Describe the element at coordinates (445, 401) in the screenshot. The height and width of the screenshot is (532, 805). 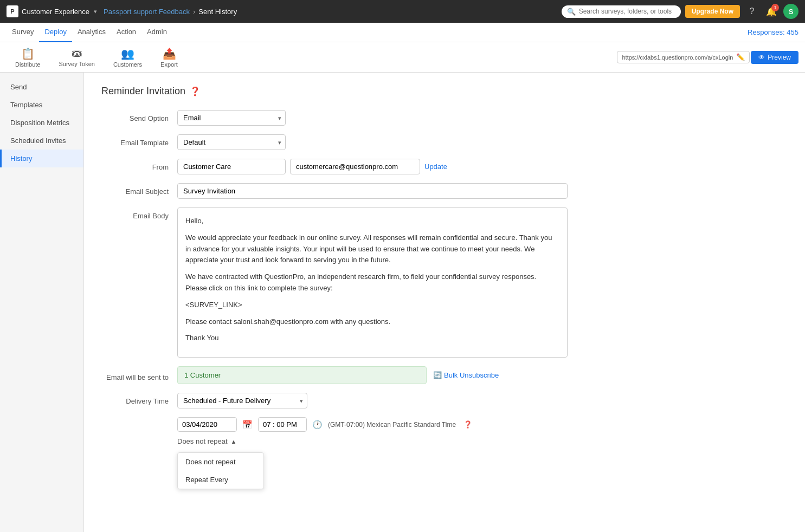
I see `delivery-time-row: Delivery Time Send Immediately Scheduled…` at that location.